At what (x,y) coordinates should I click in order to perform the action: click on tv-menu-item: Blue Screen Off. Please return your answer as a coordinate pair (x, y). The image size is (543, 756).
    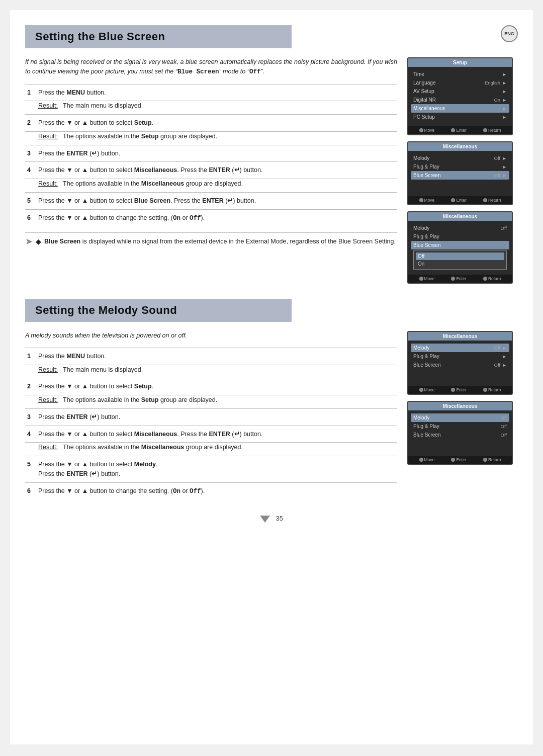
    Looking at the image, I should click on (460, 435).